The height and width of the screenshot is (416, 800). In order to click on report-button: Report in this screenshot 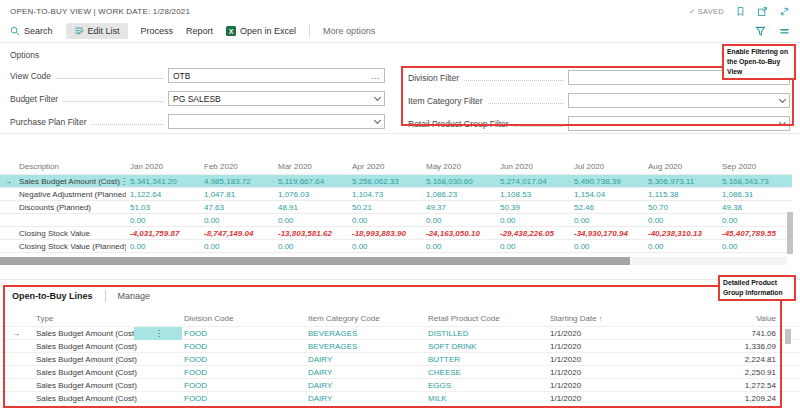, I will do `click(200, 31)`.